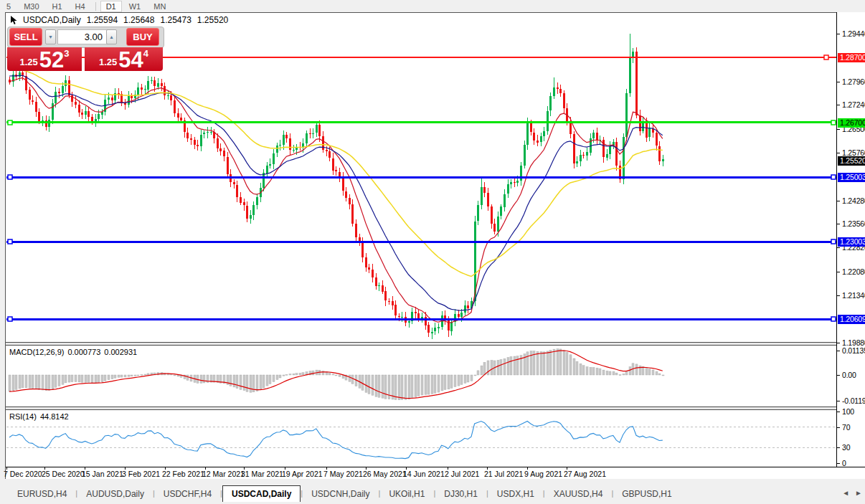 The height and width of the screenshot is (504, 865). Describe the element at coordinates (159, 6) in the screenshot. I see `timeframe-button-mn: MN` at that location.